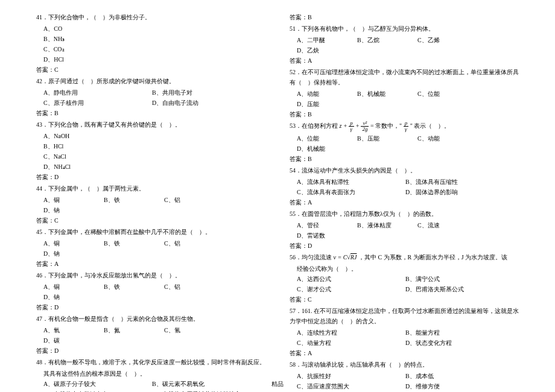 The image size is (555, 392). What do you see at coordinates (151, 232) in the screenshot?
I see `q45-stem: 45．下列金属中，在稀酸中溶解而在盐酸中几乎不溶的是（ ）。` at bounding box center [151, 232].